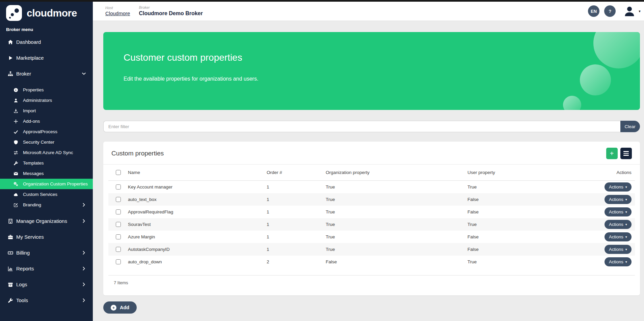 Image resolution: width=644 pixels, height=321 pixels. I want to click on list-view-button, so click(626, 153).